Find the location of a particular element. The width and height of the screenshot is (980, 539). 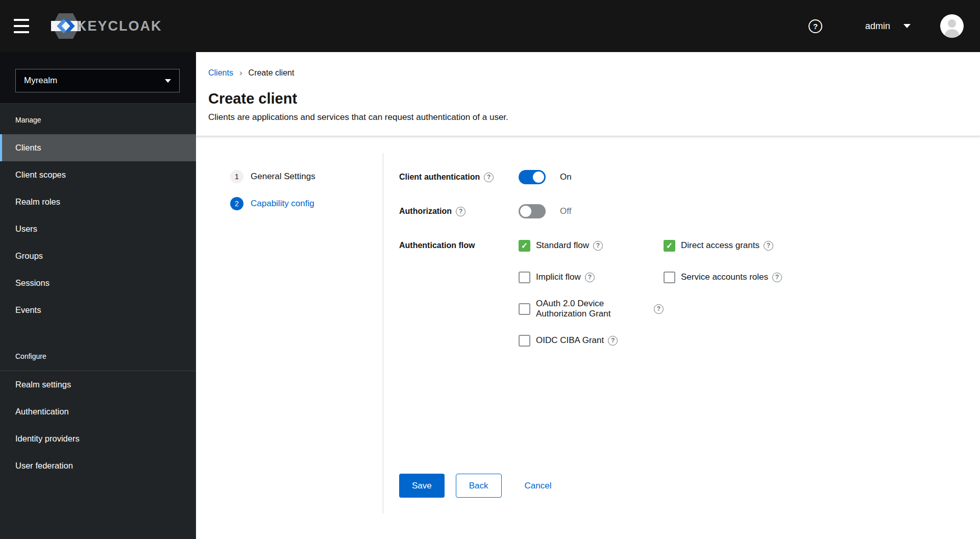

wizard-steps: 1 General Settings 2 Capability config is located at coordinates (289, 338).